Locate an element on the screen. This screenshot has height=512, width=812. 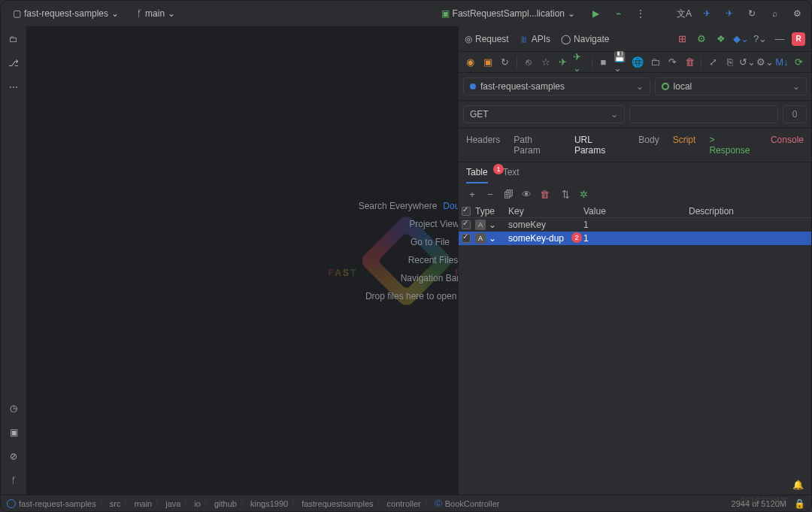
folder-icon: 🗀 is located at coordinates (655, 62).